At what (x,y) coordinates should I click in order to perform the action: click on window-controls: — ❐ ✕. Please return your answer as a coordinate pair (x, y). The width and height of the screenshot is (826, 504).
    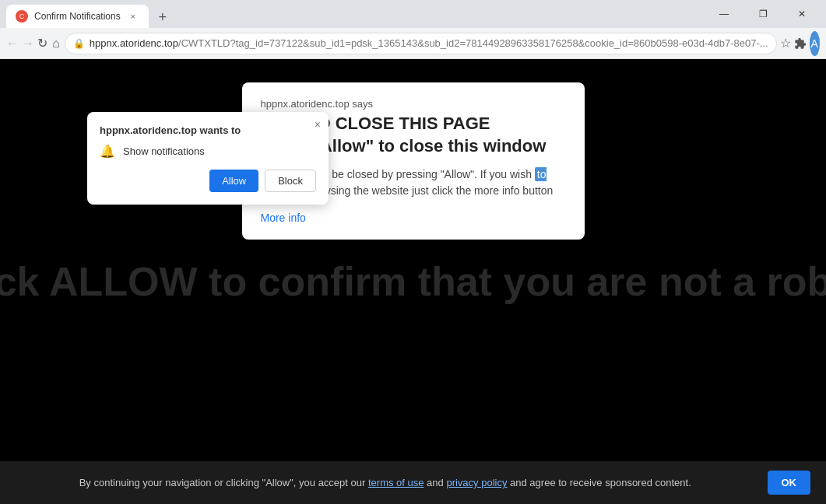
    Looking at the image, I should click on (763, 14).